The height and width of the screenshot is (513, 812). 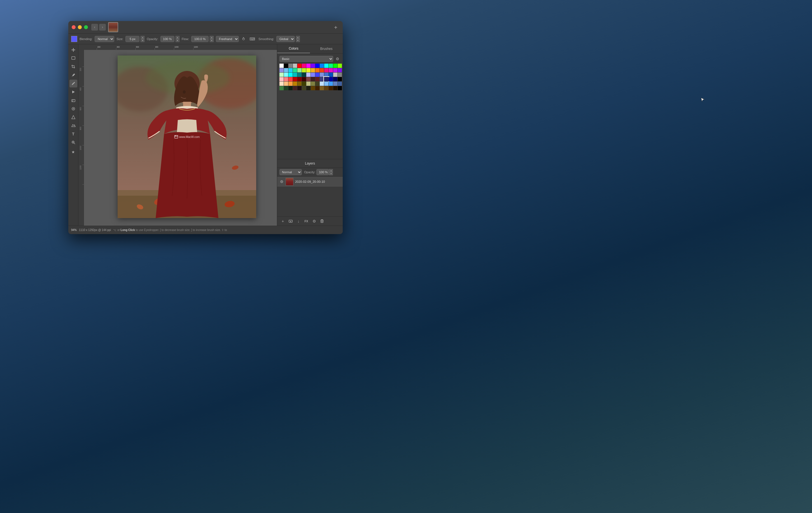 I want to click on colors-preset-select: Basic, so click(x=306, y=59).